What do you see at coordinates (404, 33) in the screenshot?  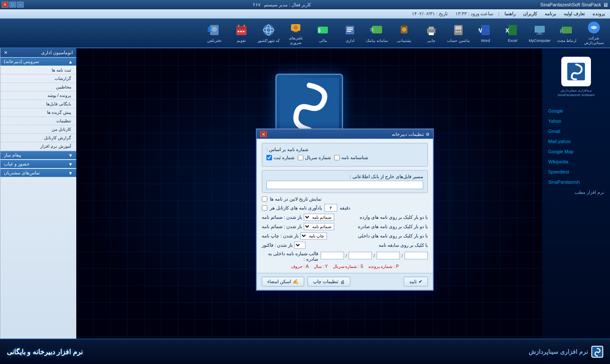 I see `toolbar-poshtibaní: پشتیبانی` at bounding box center [404, 33].